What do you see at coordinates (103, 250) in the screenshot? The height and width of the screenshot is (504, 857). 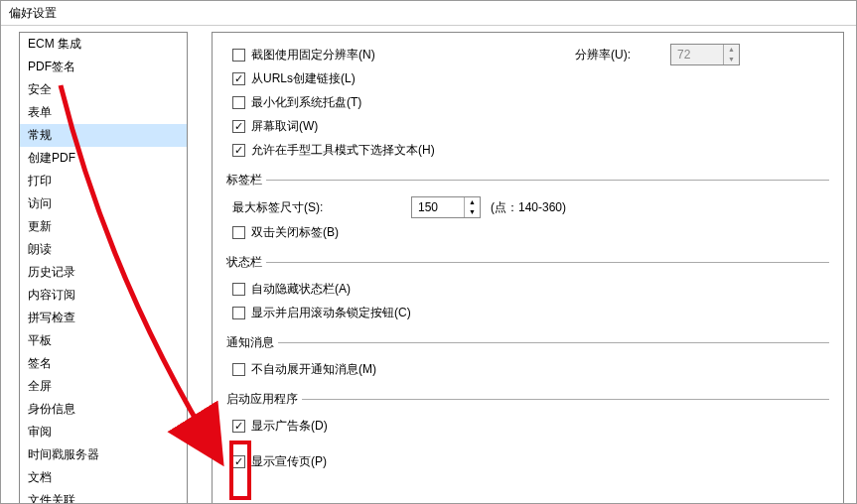 I see `sidebar-item: 朗读` at bounding box center [103, 250].